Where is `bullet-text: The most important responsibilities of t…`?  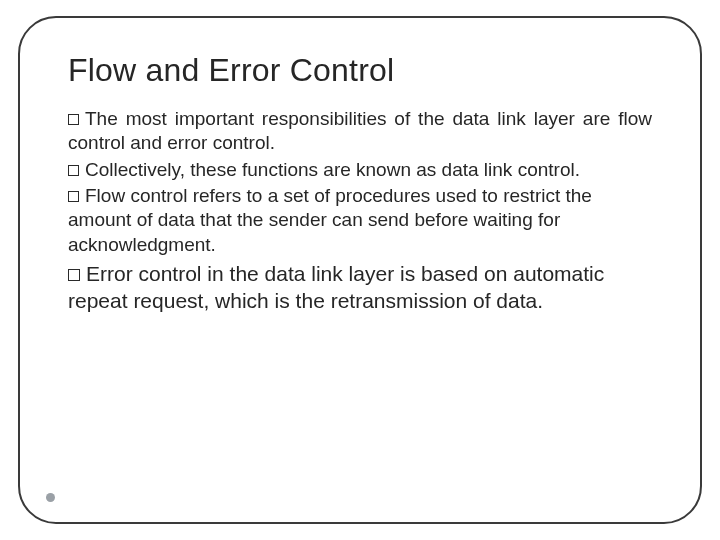
bullet-text: The most important responsibilities of t… is located at coordinates (360, 130).